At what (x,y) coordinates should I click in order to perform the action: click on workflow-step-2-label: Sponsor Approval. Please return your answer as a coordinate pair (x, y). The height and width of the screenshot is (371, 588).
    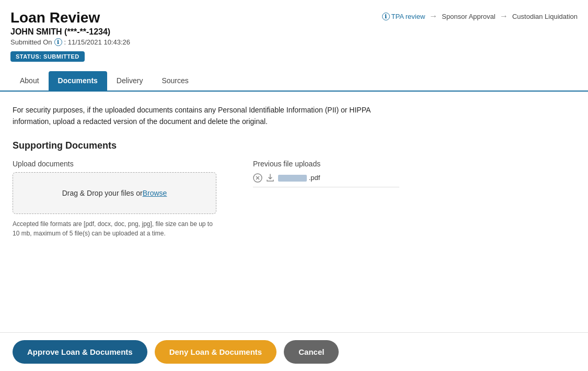
    Looking at the image, I should click on (468, 17).